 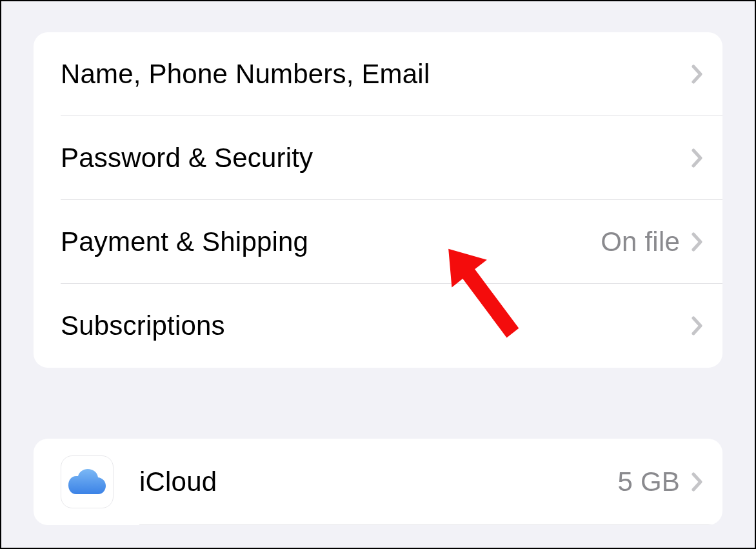 What do you see at coordinates (376, 158) in the screenshot?
I see `row-label: Password & Security` at bounding box center [376, 158].